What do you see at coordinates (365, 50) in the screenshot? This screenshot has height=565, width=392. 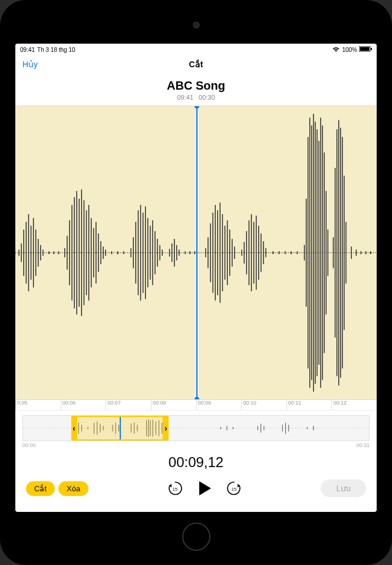 I see `battery-icon` at bounding box center [365, 50].